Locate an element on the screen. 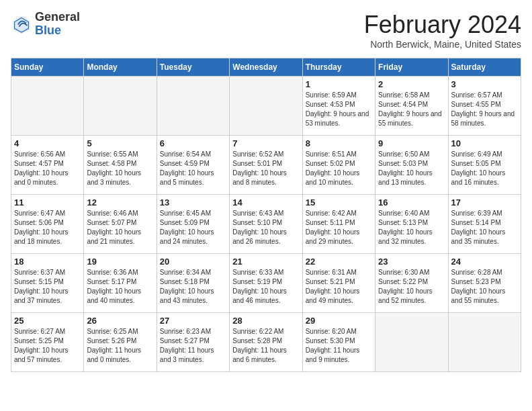 The height and width of the screenshot is (411, 532). calendar-cell: 18Sunrise: 6:37 AM Sunset: 5:15 PM Dayli… is located at coordinates (48, 283).